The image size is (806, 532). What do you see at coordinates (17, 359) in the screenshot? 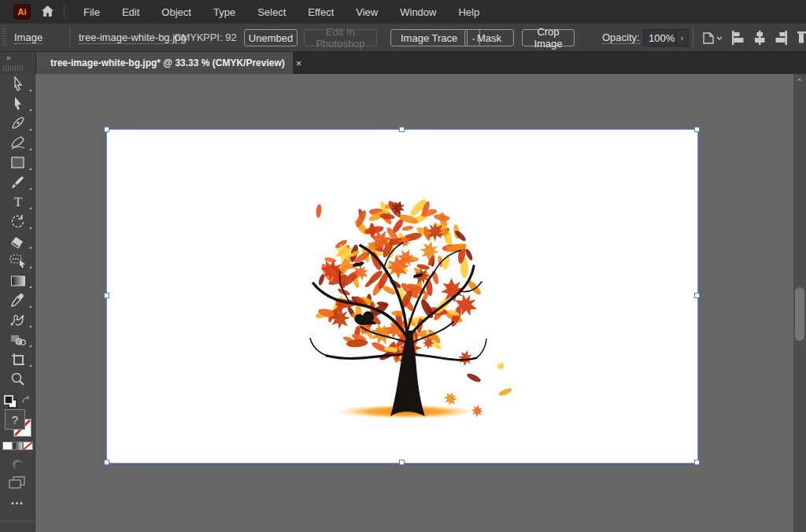
I see `tool-artboard` at bounding box center [17, 359].